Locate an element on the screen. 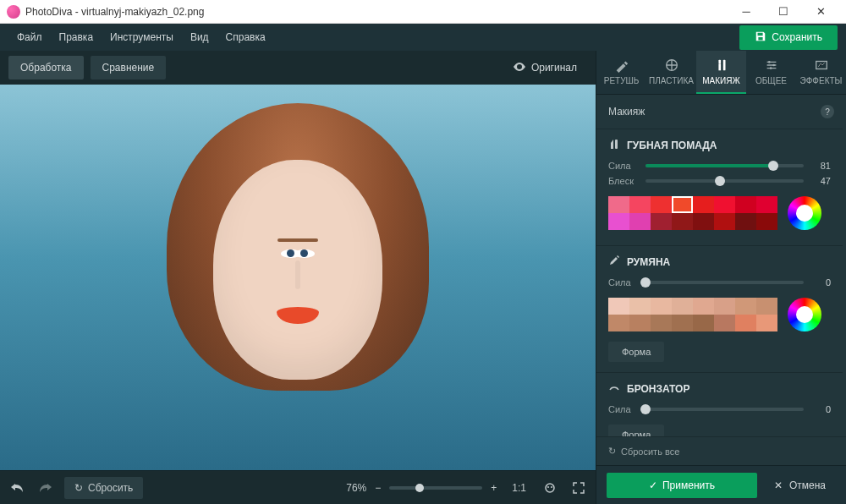  zoom-ratio: 1:1 is located at coordinates (519, 488).